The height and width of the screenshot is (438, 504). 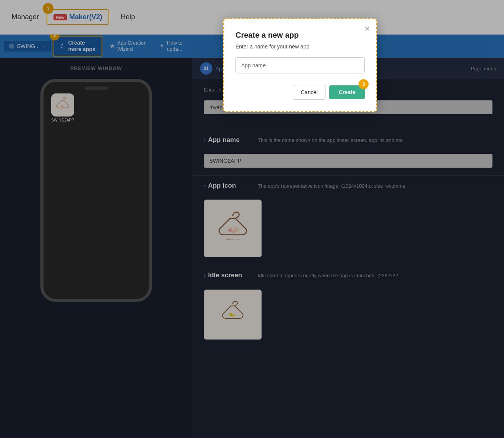 I want to click on modal-actions: Cancel 3 Create, so click(x=300, y=92).